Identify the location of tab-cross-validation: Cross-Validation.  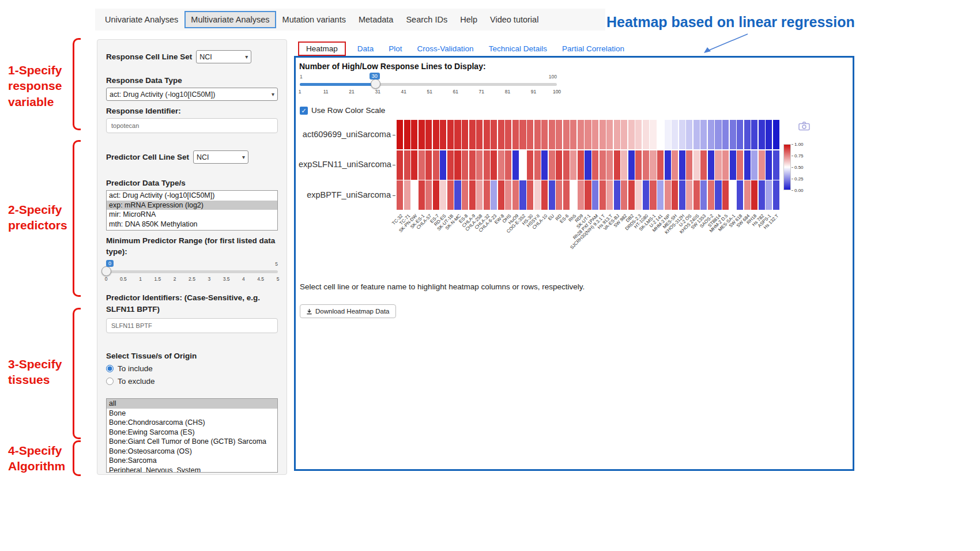
(446, 48).